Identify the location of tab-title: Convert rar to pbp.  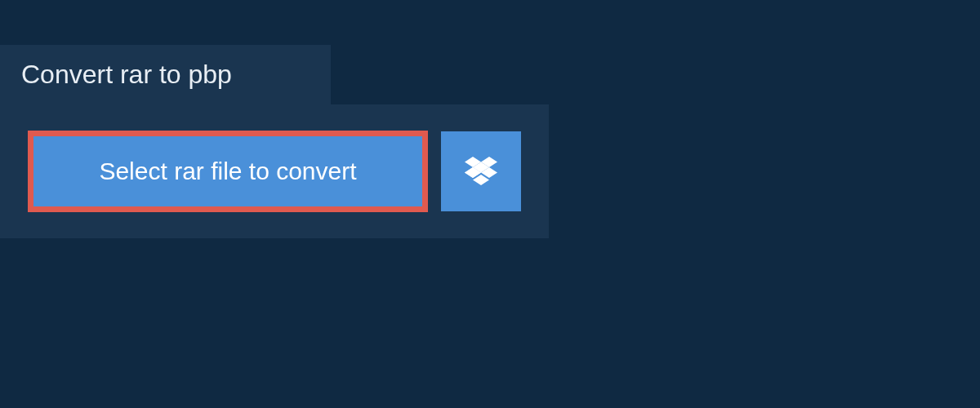
(127, 74).